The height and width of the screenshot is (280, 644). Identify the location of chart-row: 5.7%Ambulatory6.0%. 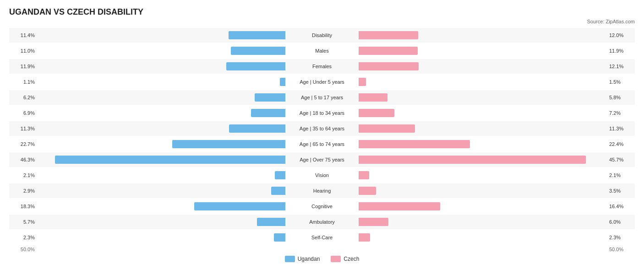
(322, 222).